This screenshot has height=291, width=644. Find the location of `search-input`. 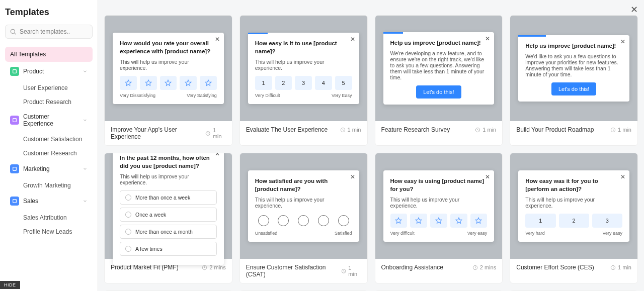

search-input is located at coordinates (54, 32).